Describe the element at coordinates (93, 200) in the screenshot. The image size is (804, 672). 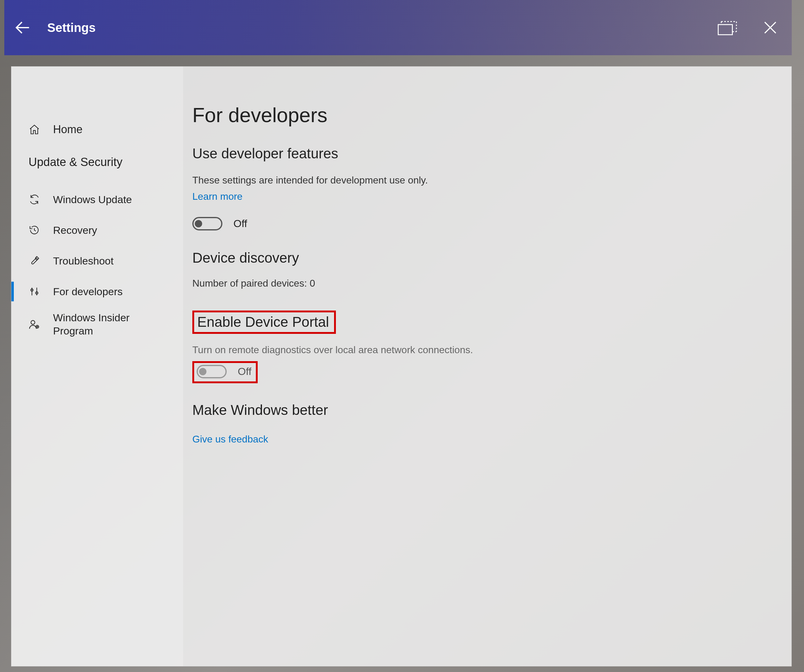
I see `sidebar-item-label: Windows Update` at that location.